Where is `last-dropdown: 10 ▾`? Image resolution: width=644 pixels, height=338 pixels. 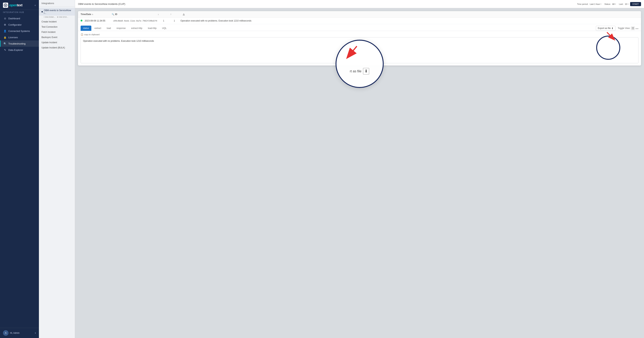
last-dropdown: 10 ▾ is located at coordinates (627, 4).